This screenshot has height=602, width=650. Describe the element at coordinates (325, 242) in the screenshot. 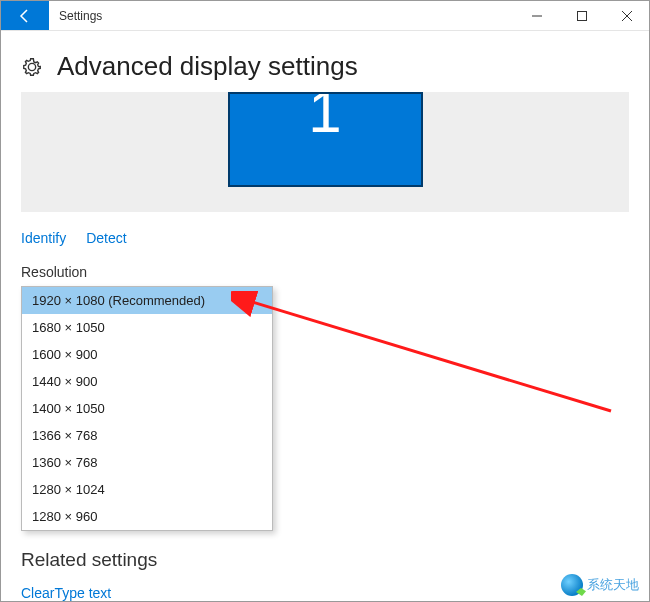

I see `display-links: Identify Detect` at that location.